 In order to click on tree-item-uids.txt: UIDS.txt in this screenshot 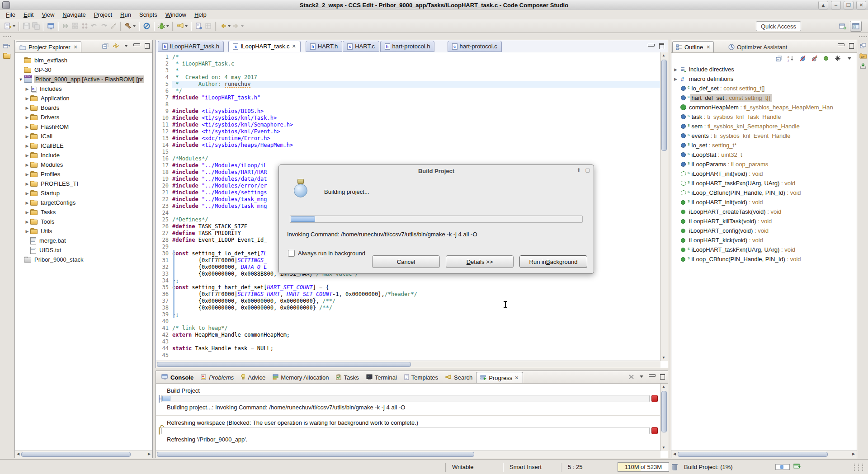, I will do `click(84, 250)`.